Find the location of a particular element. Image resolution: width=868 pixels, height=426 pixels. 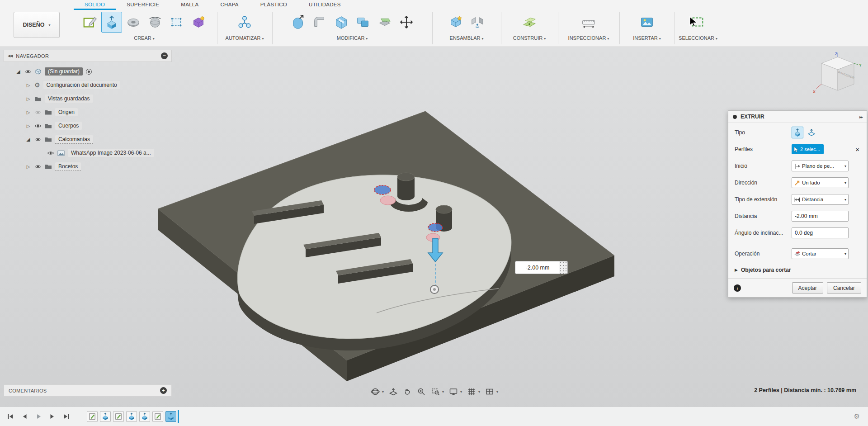

collapse-dialog-icon: ▸▸ is located at coordinates (861, 117).